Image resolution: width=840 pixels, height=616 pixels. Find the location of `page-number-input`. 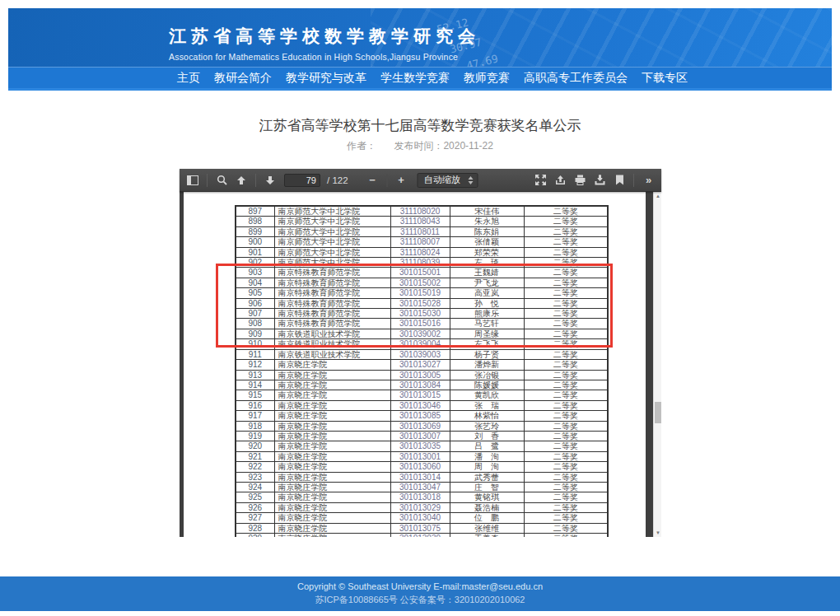

page-number-input is located at coordinates (302, 180).